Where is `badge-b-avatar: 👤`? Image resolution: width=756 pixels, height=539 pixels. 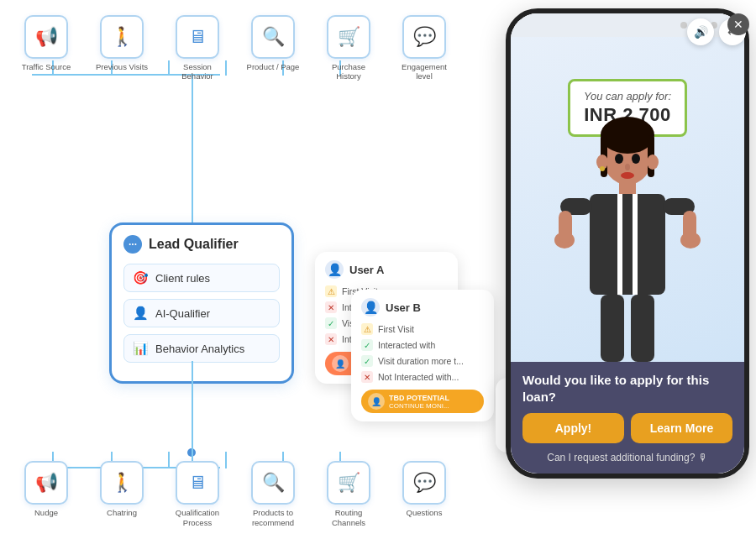
badge-b-avatar: 👤 is located at coordinates (376, 401).